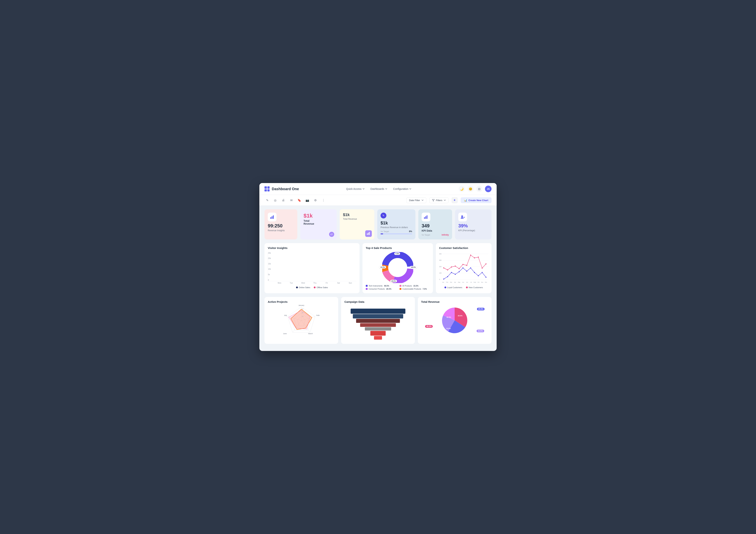 The image size is (756, 534). What do you see at coordinates (275, 200) in the screenshot?
I see `target-icon: ◎` at bounding box center [275, 200].